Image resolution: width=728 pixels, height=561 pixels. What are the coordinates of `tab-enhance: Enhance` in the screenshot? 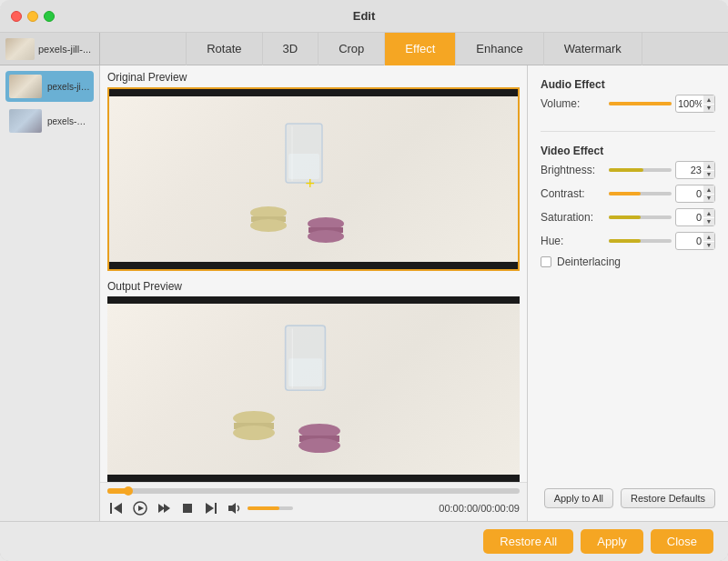 It's located at (500, 49).